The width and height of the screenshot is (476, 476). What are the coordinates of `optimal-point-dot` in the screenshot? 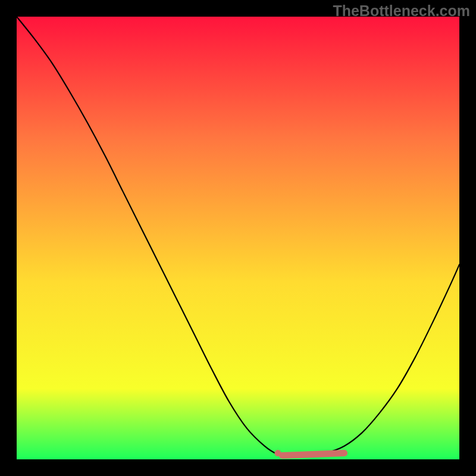 It's located at (277, 453).